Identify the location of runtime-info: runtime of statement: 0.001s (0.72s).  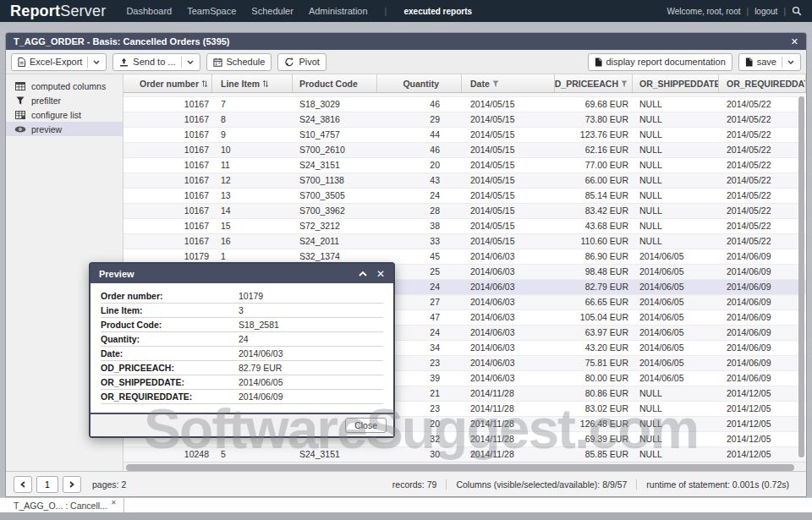
(717, 484).